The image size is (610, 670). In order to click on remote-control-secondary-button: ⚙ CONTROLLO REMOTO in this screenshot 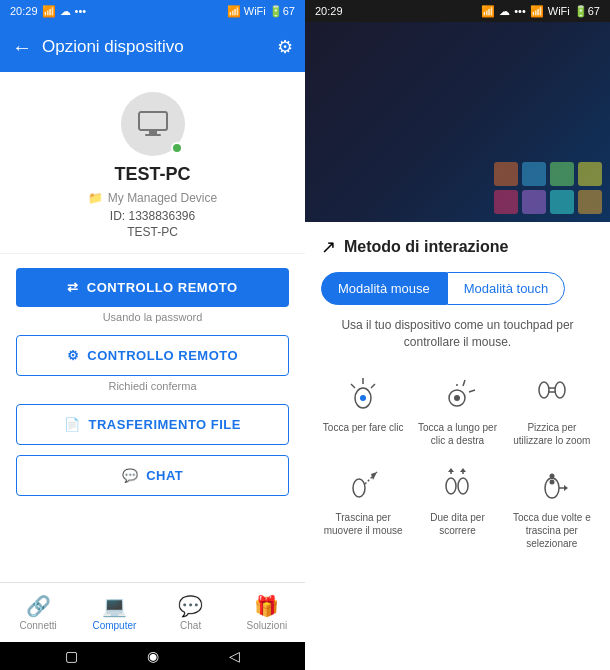, I will do `click(152, 356)`.